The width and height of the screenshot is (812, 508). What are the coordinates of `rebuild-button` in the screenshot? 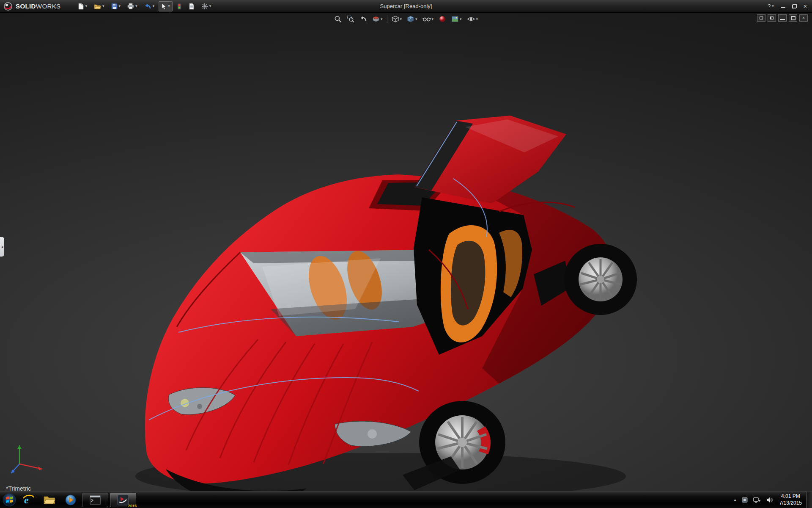 It's located at (179, 6).